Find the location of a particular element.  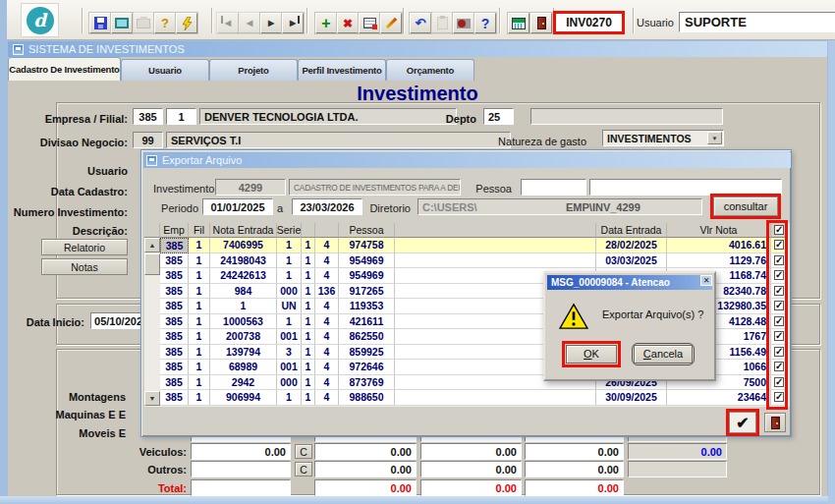

help-button: ? is located at coordinates (485, 24).